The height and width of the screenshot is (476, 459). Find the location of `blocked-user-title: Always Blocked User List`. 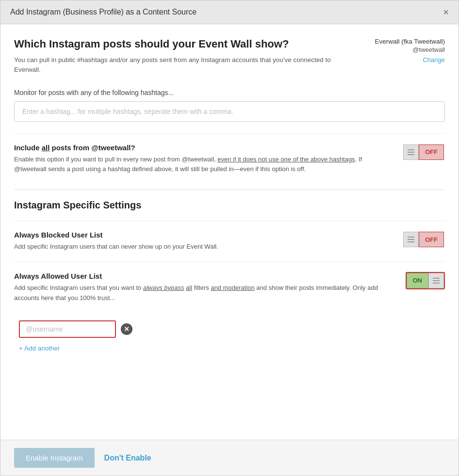

blocked-user-title: Always Blocked User List is located at coordinates (198, 235).